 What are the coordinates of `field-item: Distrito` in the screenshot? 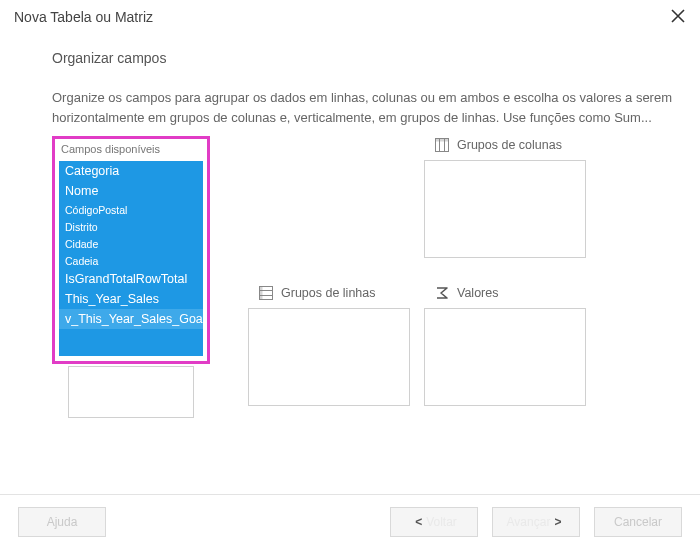 It's located at (131, 226).